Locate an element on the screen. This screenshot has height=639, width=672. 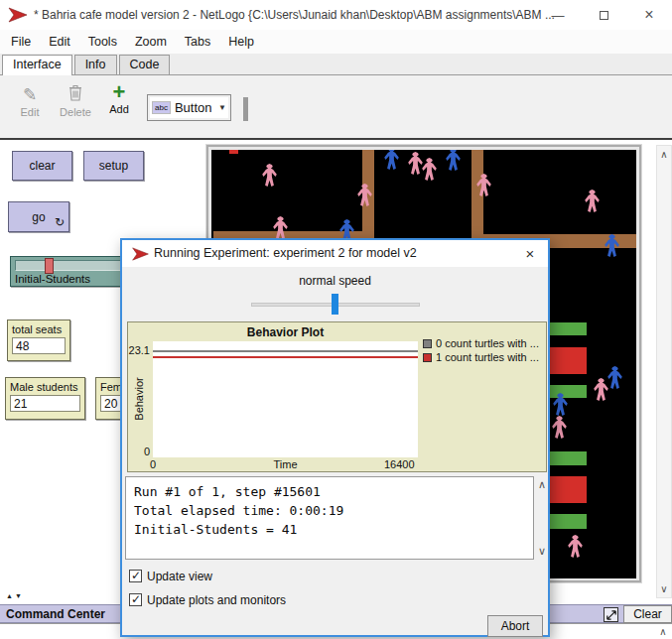
dialog-close-button: × is located at coordinates (530, 254).